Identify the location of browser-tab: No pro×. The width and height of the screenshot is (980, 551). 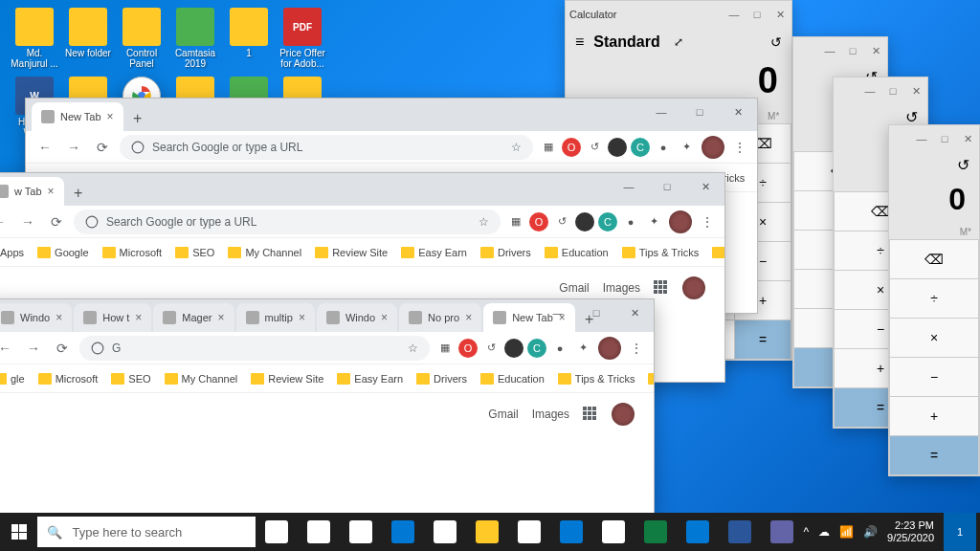
(440, 318).